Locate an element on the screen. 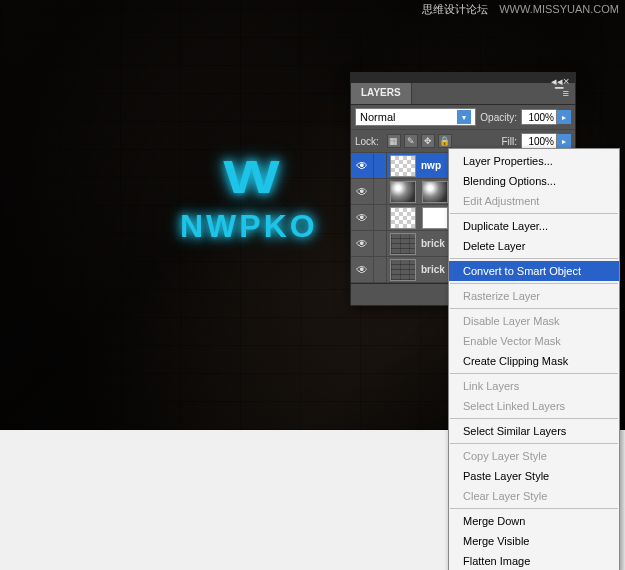  collapse-icon: ◂◂ is located at coordinates (555, 78).